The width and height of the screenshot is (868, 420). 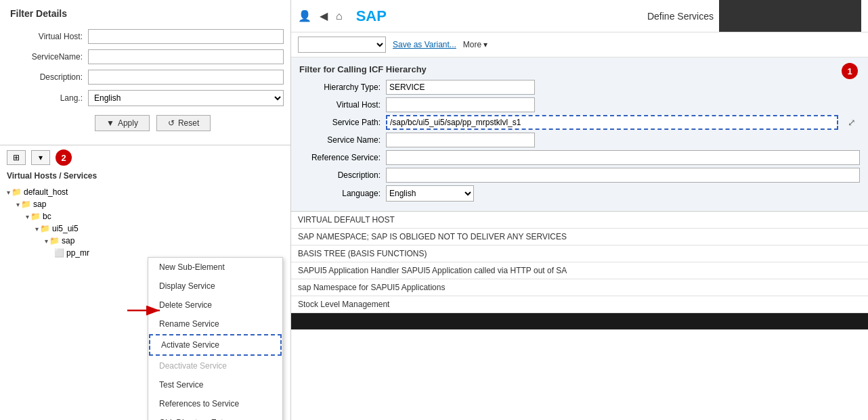 I want to click on more-chevron-icon: ▾, so click(x=485, y=45).